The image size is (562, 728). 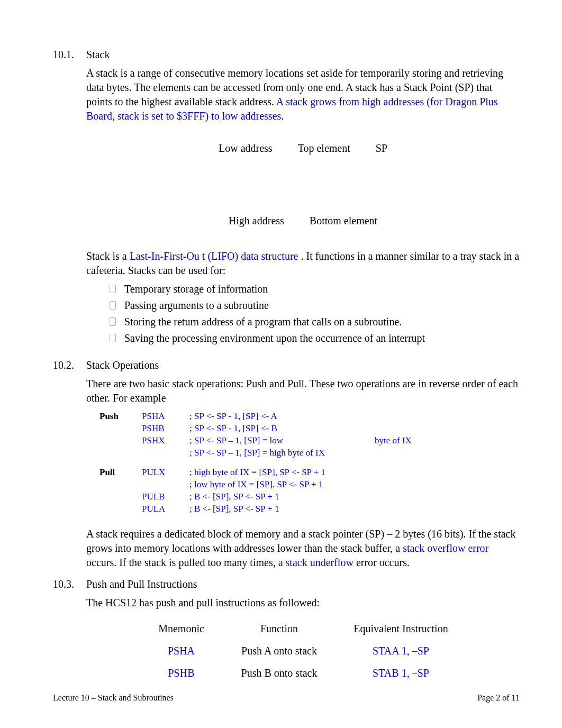 I want to click on col-header-function: Function, so click(x=279, y=629).